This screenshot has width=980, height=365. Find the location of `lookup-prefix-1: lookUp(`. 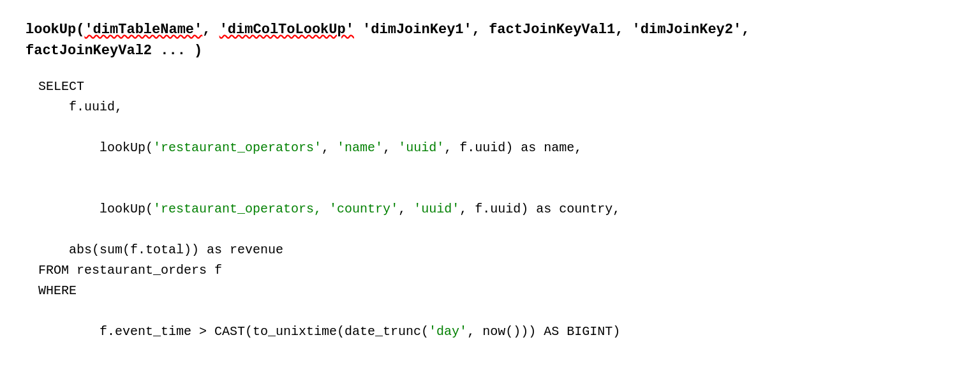

lookup-prefix-1: lookUp( is located at coordinates (111, 148).